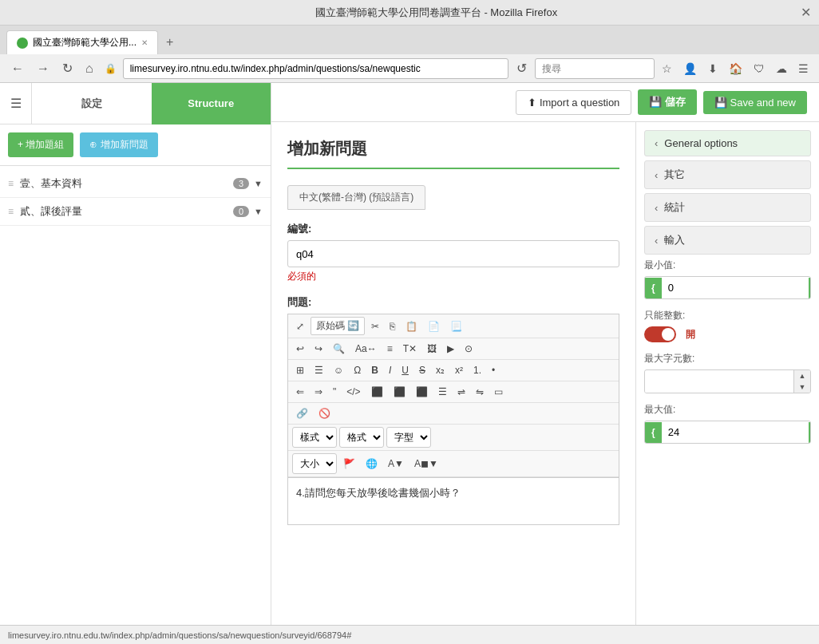 The width and height of the screenshot is (819, 644). Describe the element at coordinates (358, 370) in the screenshot. I see `omega-btn: Ω` at that location.